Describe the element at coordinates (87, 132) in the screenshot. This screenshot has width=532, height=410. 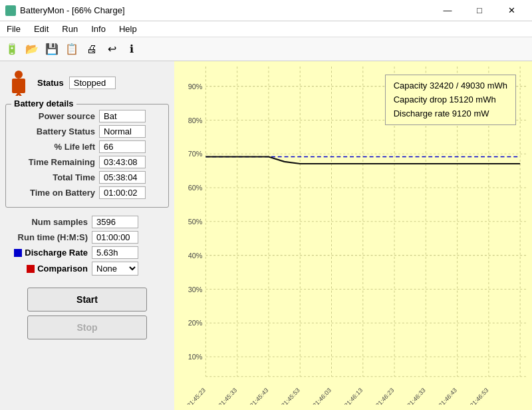
I see `detail-row-battery-status: Battery Status Normal` at that location.